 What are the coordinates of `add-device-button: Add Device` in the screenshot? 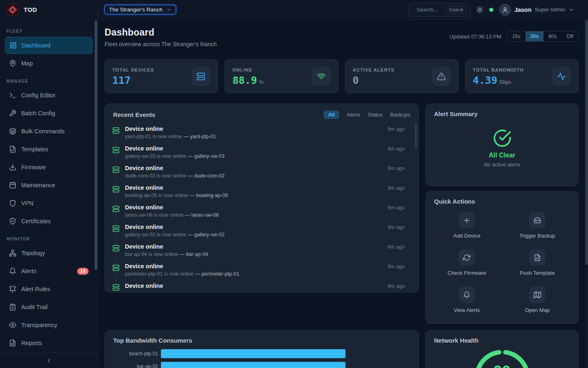 It's located at (467, 226).